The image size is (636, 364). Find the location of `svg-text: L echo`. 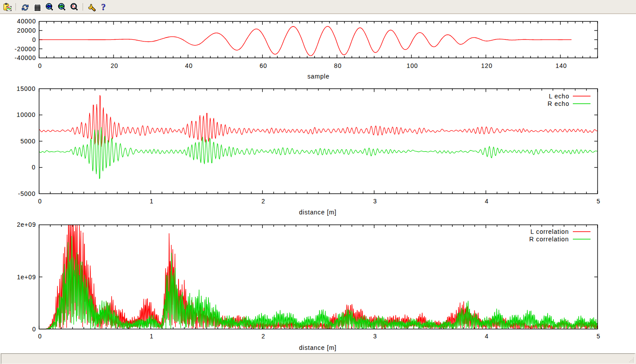

svg-text: L echo is located at coordinates (559, 96).